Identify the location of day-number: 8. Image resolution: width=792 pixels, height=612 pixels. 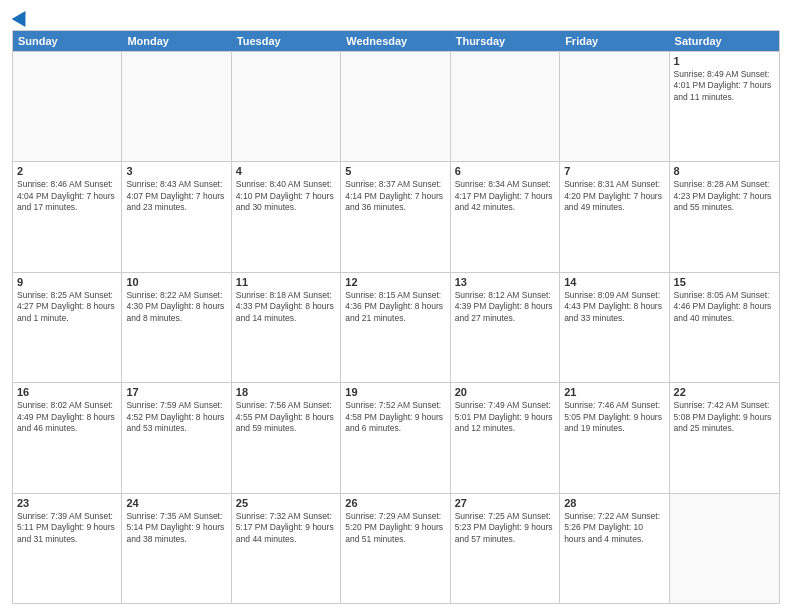
(724, 171).